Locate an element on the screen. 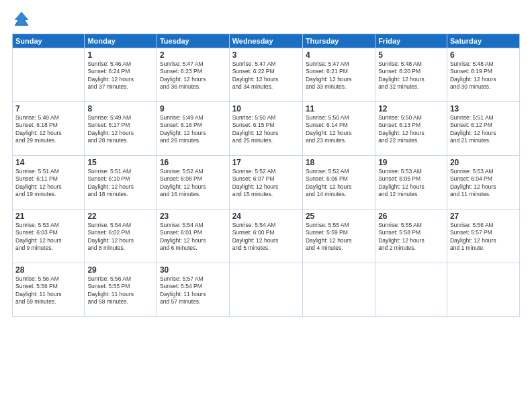 The image size is (532, 411). day-number: 13 is located at coordinates (484, 109).